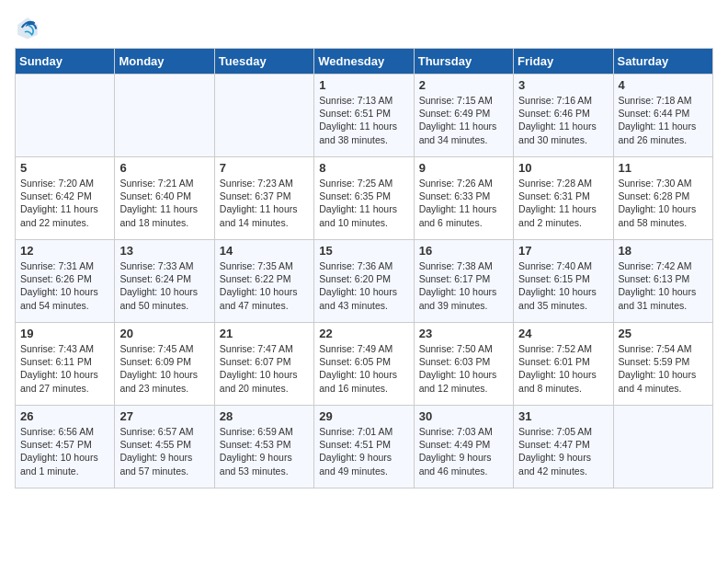  What do you see at coordinates (663, 62) in the screenshot?
I see `weekday-header-saturday: Saturday` at bounding box center [663, 62].